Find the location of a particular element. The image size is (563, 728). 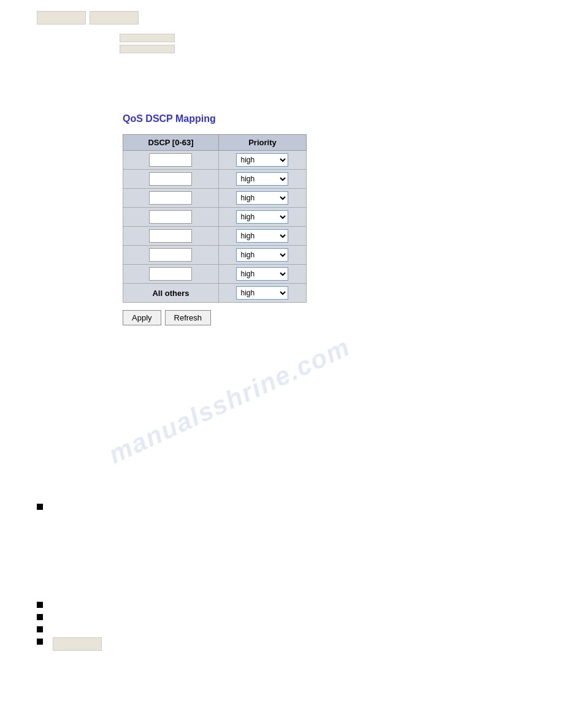

bullet-item-b1 is located at coordinates (69, 604).